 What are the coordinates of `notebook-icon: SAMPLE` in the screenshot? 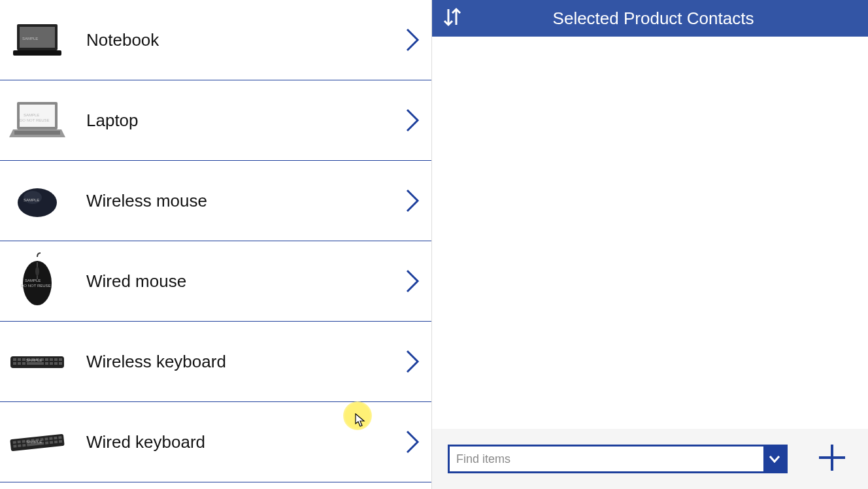 It's located at (37, 40).